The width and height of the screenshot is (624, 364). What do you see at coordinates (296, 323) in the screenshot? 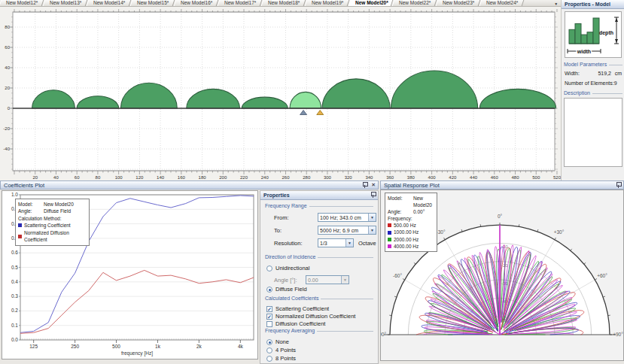
I see `coefficient-option-diffusion-coefficient: Diffusion Coefficient` at bounding box center [296, 323].